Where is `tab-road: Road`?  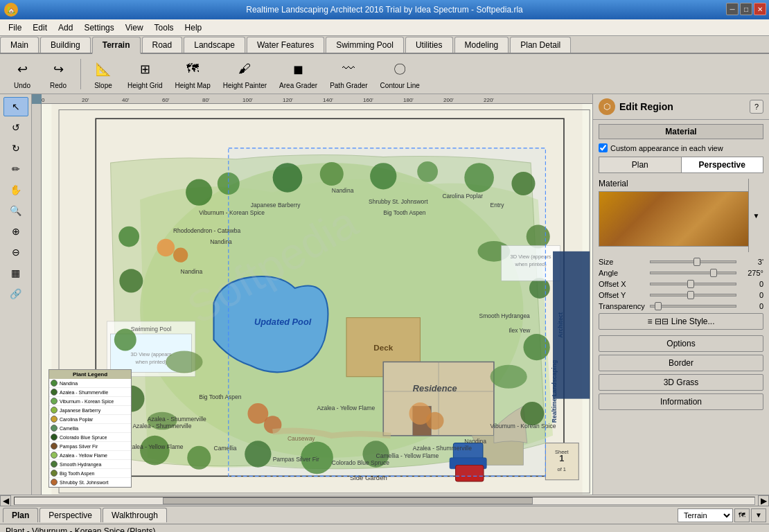
tab-road: Road is located at coordinates (162, 44).